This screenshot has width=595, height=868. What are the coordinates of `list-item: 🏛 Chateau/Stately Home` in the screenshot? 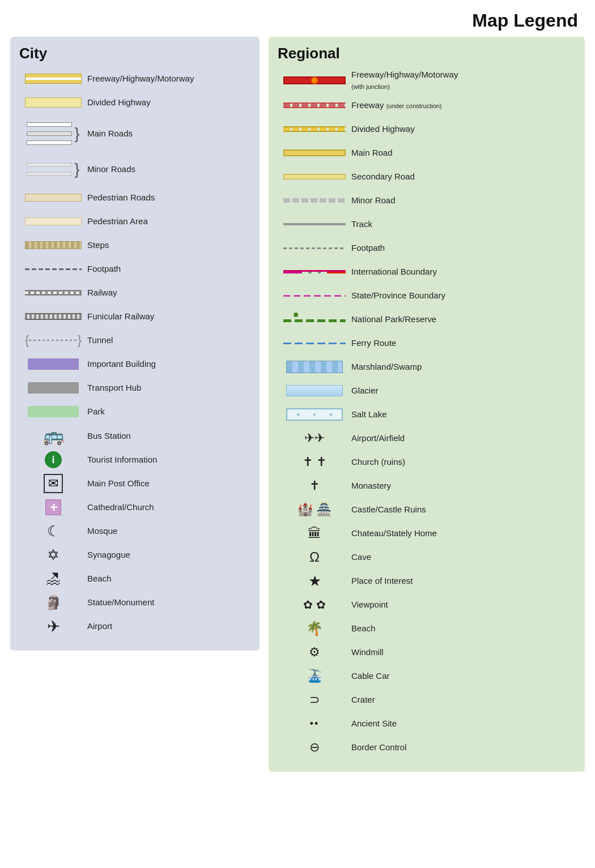 It's located at (427, 533).